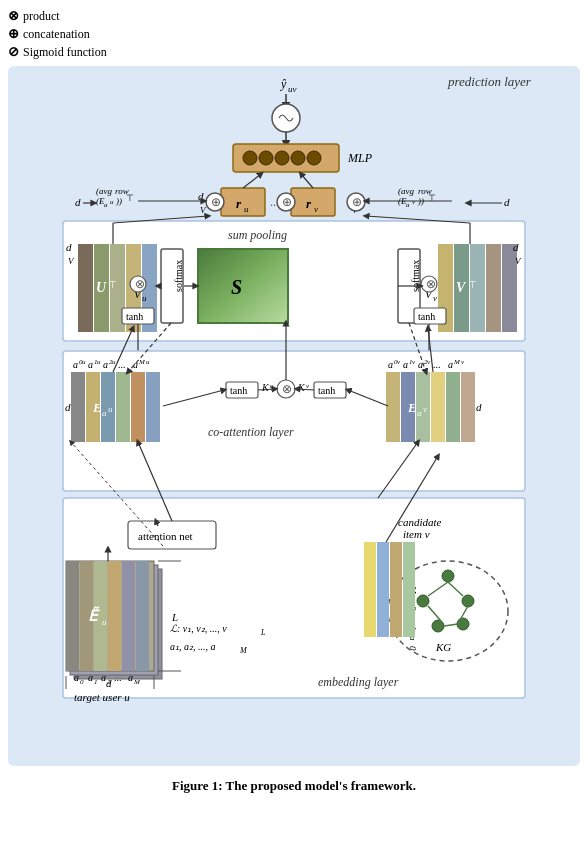 This screenshot has width=588, height=854. Describe the element at coordinates (420, 522) in the screenshot. I see `svg-text: candidate` at that location.